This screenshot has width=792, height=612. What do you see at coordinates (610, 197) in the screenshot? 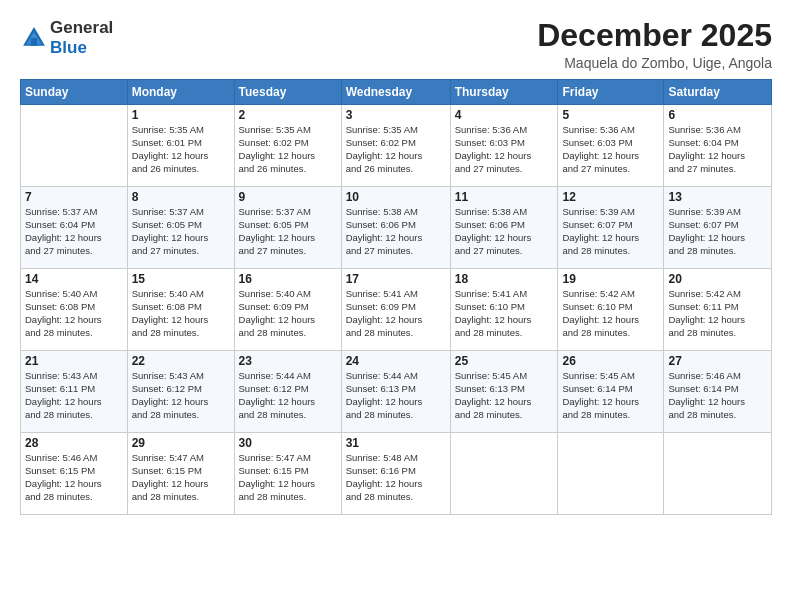
I see `day-number: 12` at bounding box center [610, 197].